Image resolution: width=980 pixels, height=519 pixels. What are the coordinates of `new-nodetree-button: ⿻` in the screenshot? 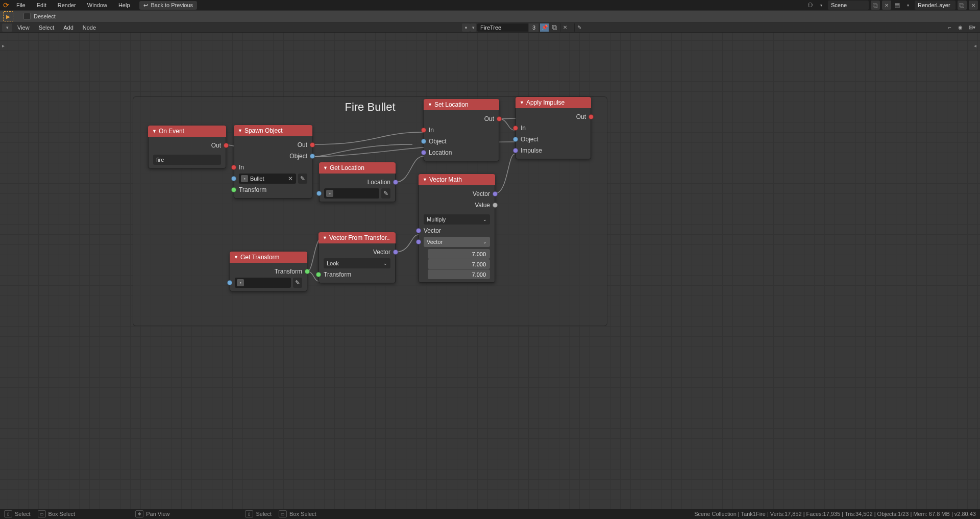 It's located at (554, 28).